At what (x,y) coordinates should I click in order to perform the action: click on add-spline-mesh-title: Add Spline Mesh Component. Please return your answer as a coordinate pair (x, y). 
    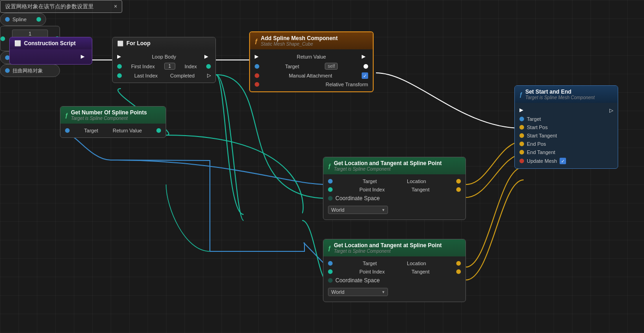
    Looking at the image, I should click on (299, 38).